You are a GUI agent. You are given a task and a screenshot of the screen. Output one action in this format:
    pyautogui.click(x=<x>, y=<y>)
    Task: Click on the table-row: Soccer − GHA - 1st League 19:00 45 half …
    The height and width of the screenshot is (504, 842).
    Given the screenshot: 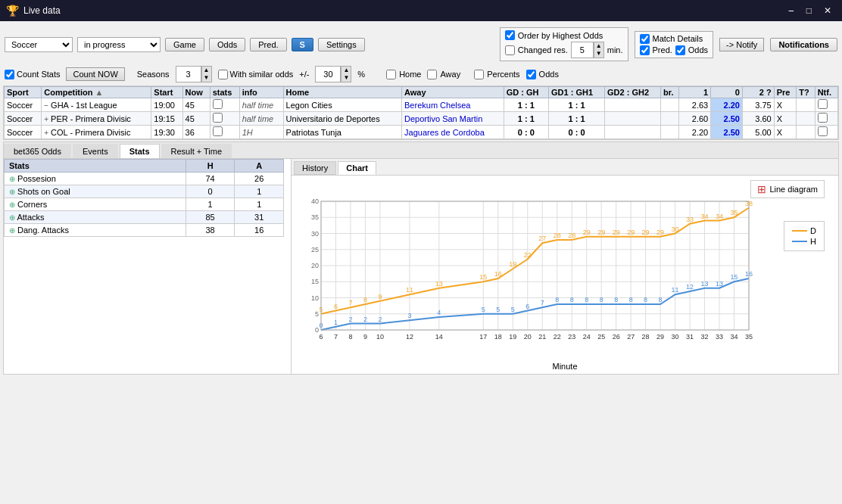 What is the action you would take?
    pyautogui.click(x=421, y=105)
    